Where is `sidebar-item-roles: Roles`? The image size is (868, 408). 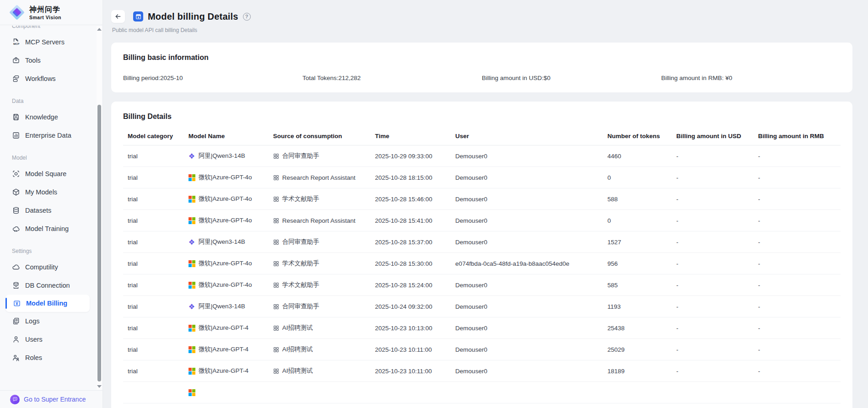 sidebar-item-roles: Roles is located at coordinates (48, 358).